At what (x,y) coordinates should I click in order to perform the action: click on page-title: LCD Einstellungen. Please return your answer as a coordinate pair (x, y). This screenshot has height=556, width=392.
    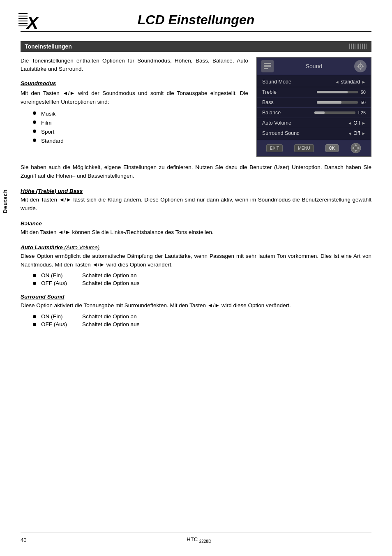
    Looking at the image, I should click on (196, 20).